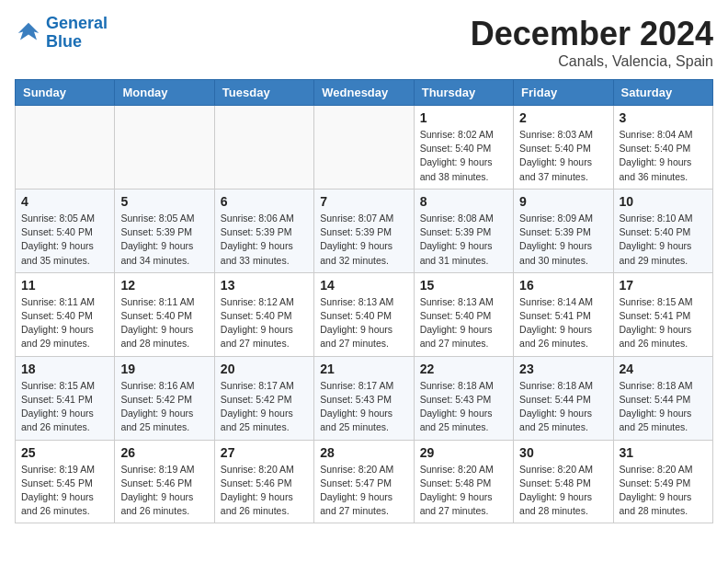  Describe the element at coordinates (364, 315) in the screenshot. I see `day-cell-14: 14 Sunrise: 8:13 AM Sunset: 5:40 PM Dayl…` at that location.